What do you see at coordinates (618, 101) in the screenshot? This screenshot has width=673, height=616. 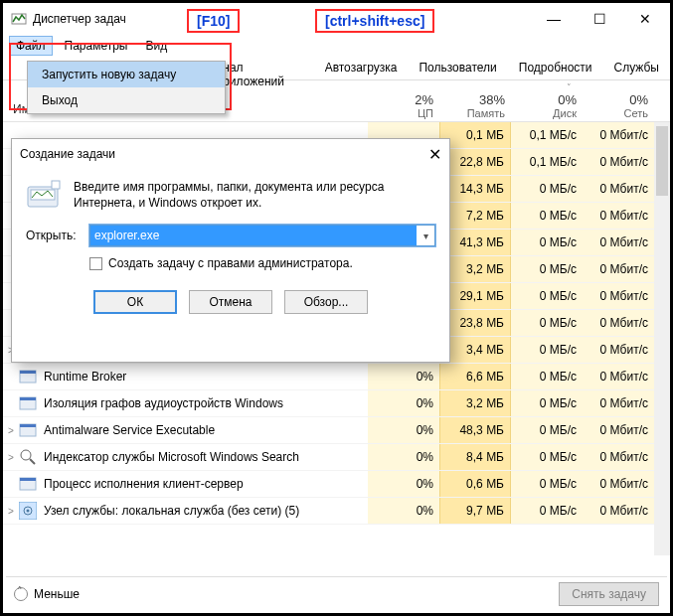 I see `column-network-header: 0%Сеть` at bounding box center [618, 101].